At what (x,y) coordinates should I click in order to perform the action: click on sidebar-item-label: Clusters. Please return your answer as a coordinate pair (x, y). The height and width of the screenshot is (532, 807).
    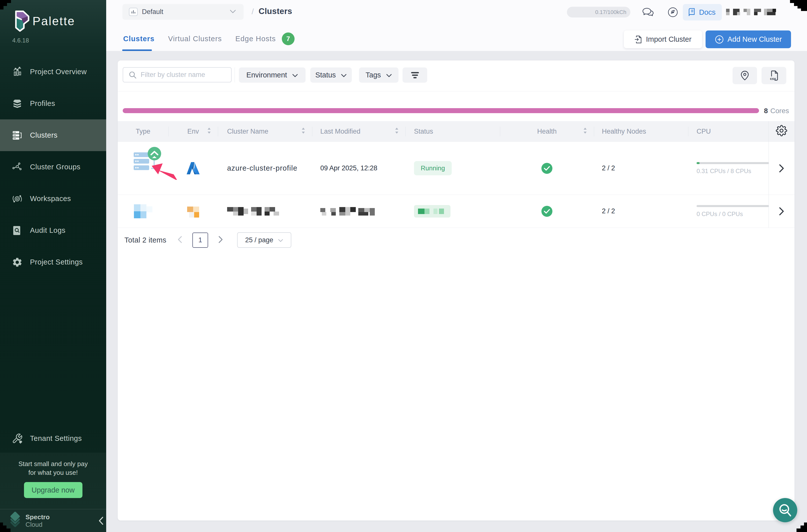
    Looking at the image, I should click on (43, 135).